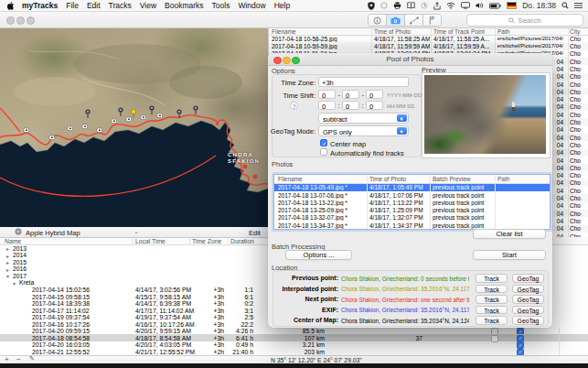 The height and width of the screenshot is (368, 588). Describe the element at coordinates (414, 20) in the screenshot. I see `track-path-icon` at that location.